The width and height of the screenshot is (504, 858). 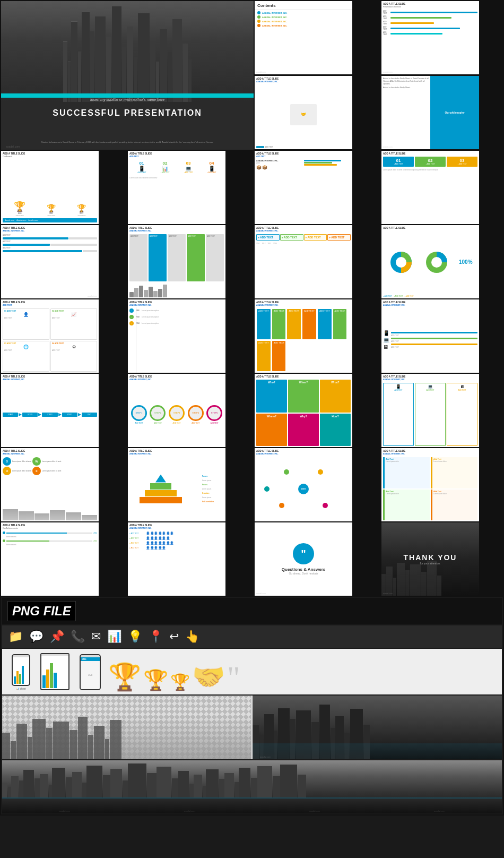 What do you see at coordinates (430, 113) in the screenshot?
I see `philosophy-slide: Added or Inserted a Study Sheet of Detai…` at bounding box center [430, 113].